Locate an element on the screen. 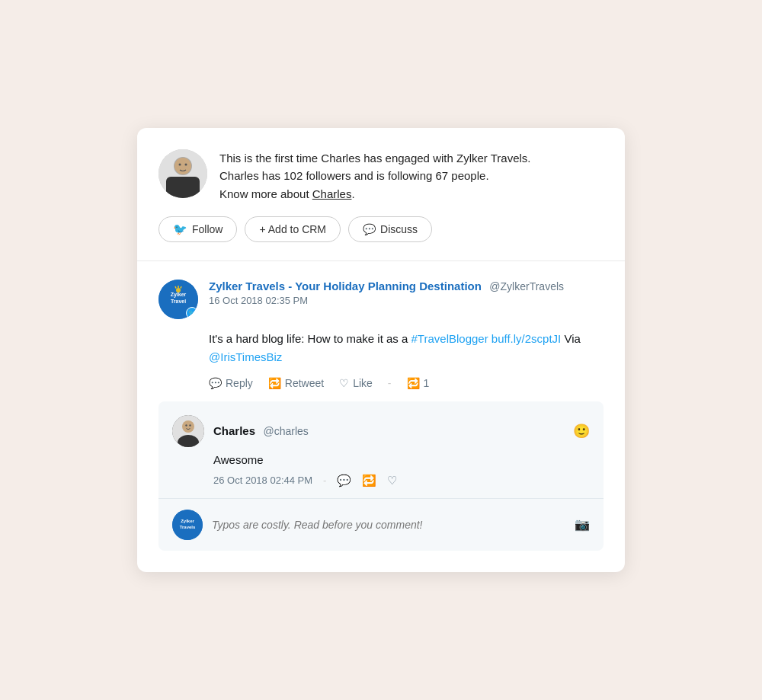 The width and height of the screenshot is (762, 700). like-action: ♡ Like is located at coordinates (356, 383).